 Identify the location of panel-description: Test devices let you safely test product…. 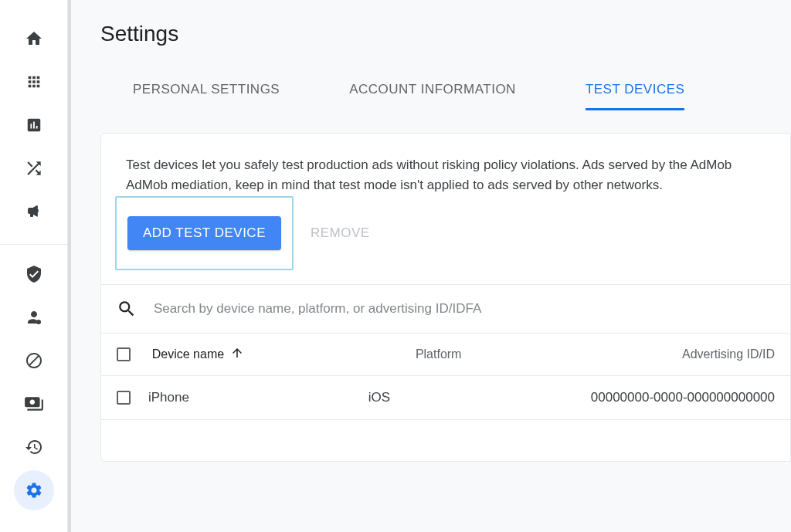
(446, 165).